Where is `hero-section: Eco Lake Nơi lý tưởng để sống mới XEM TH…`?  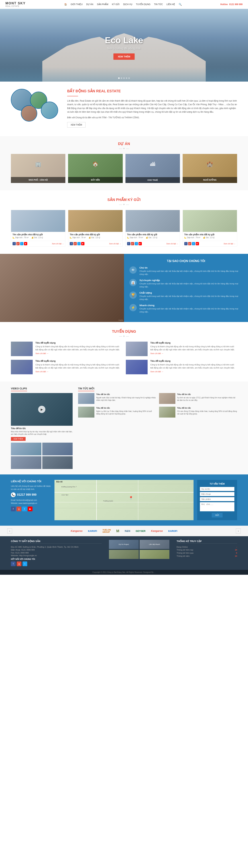 hero-section: Eco Lake Nơi lý tưởng để sống mới XEM TH… is located at coordinates (124, 45).